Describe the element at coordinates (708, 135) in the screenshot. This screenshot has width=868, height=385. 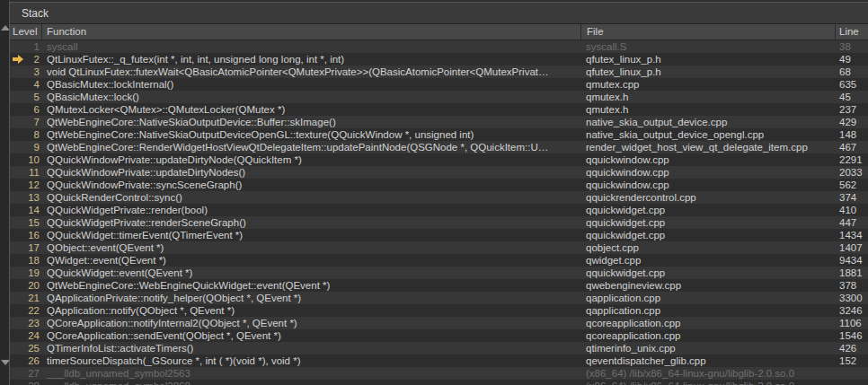
I see `frame-file: native_skia_output_device_opengl.cpp` at that location.